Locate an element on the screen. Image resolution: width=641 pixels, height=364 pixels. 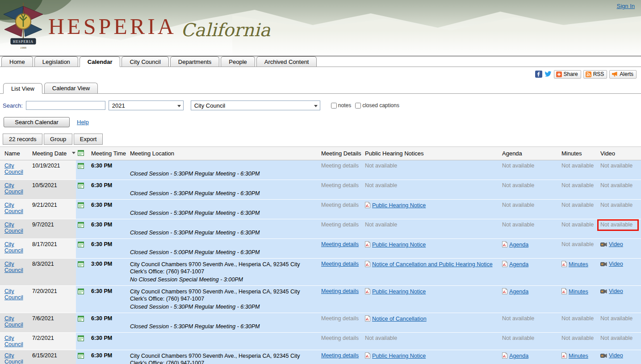
search-input is located at coordinates (66, 105).